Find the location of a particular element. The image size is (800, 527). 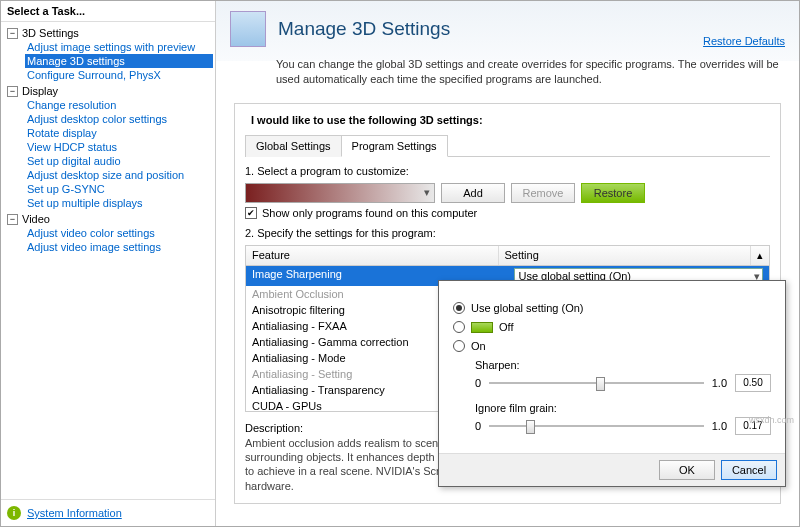

tree-group-header: −Video is located at coordinates (108, 219).